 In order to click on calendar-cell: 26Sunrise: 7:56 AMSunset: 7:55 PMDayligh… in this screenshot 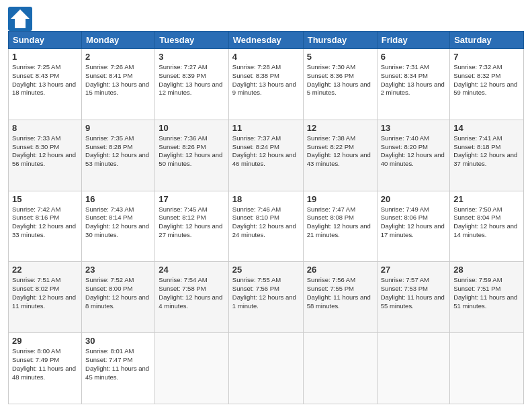, I will do `click(340, 298)`.